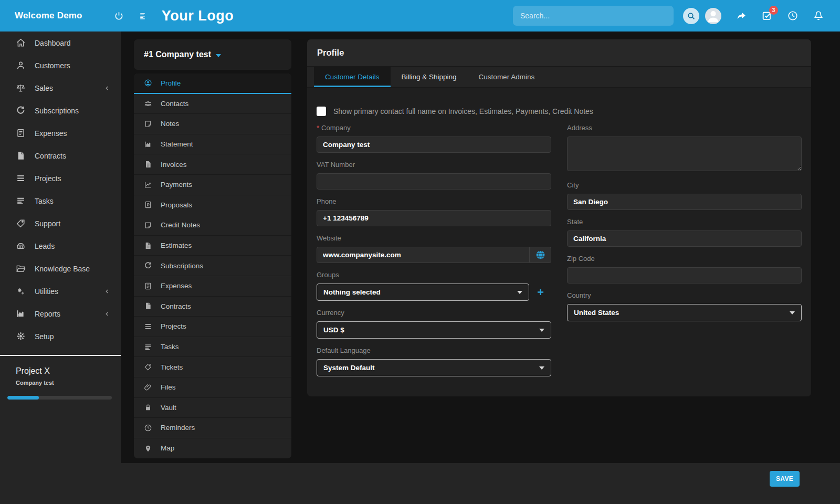  What do you see at coordinates (60, 291) in the screenshot?
I see `sidebar-item-utilities: Utilities` at bounding box center [60, 291].